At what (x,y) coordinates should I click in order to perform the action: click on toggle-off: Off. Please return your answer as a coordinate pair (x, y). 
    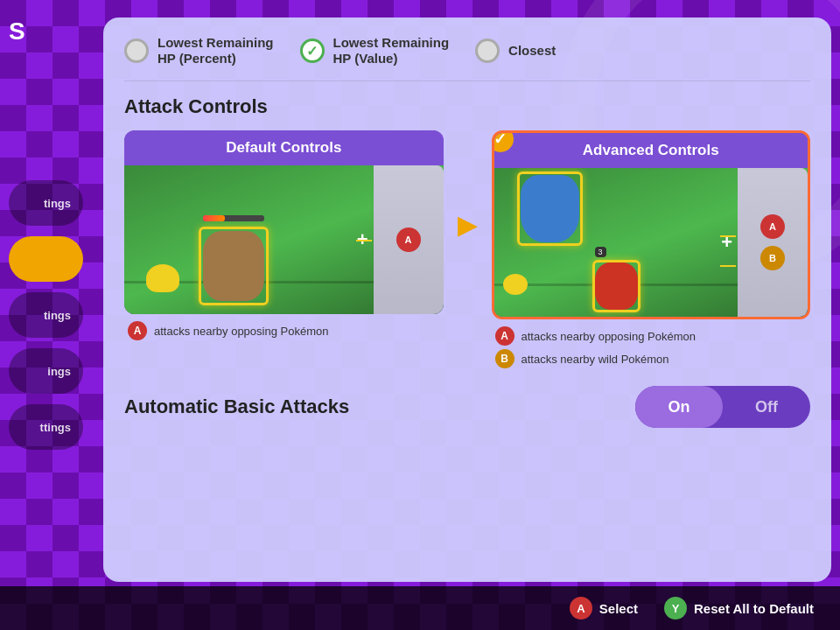
    Looking at the image, I should click on (766, 407).